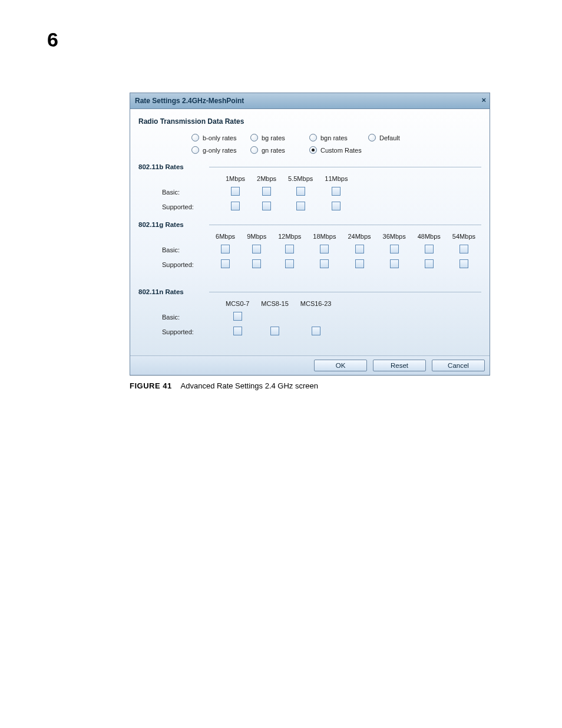  Describe the element at coordinates (341, 150) in the screenshot. I see `radio-label: Custom Rates` at that location.